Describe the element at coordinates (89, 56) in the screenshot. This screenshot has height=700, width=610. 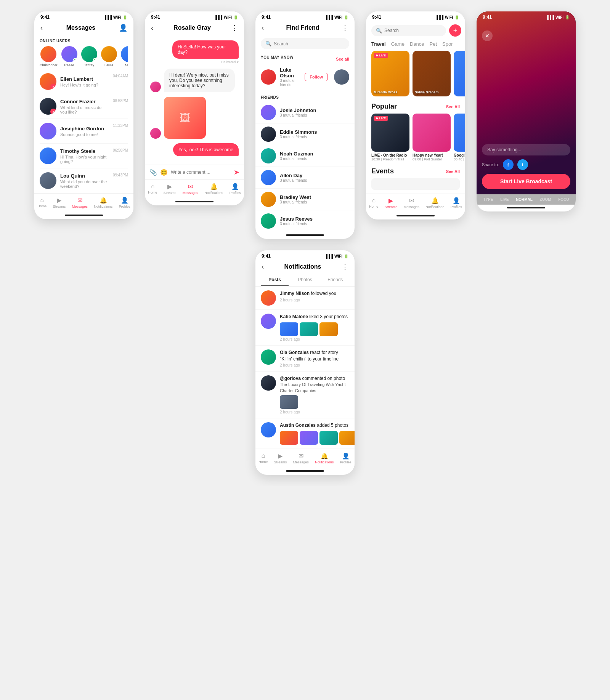
I see `online-user: Jeffrey` at that location.